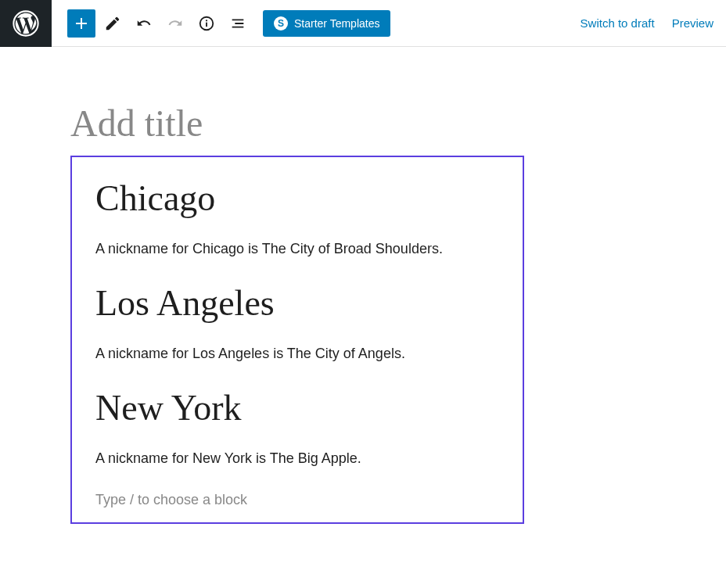 The image size is (726, 588). I want to click on paragraph-block: A nickname for New York is The Big Apple…, so click(297, 458).